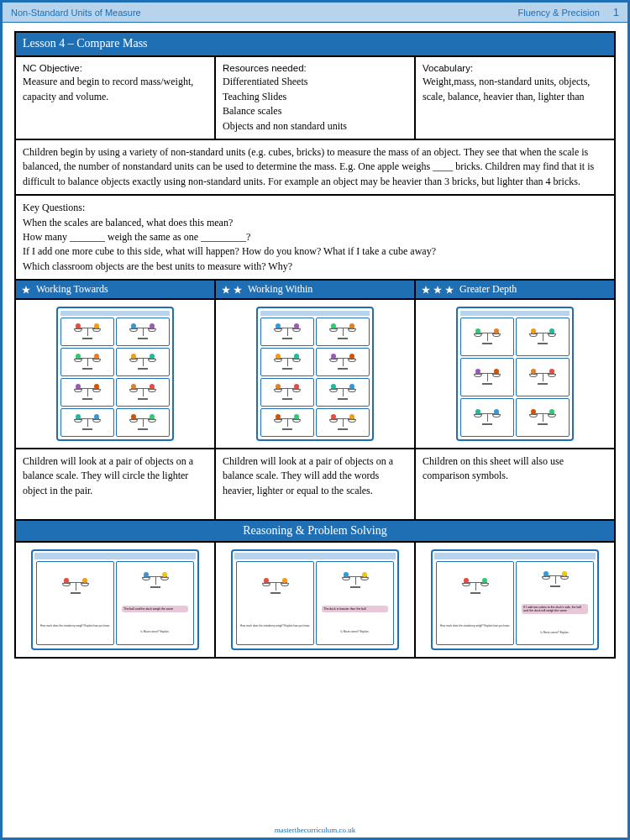  I want to click on rps-thumb-1: How much does the strawberry weigh? Expl…, so click(115, 600).